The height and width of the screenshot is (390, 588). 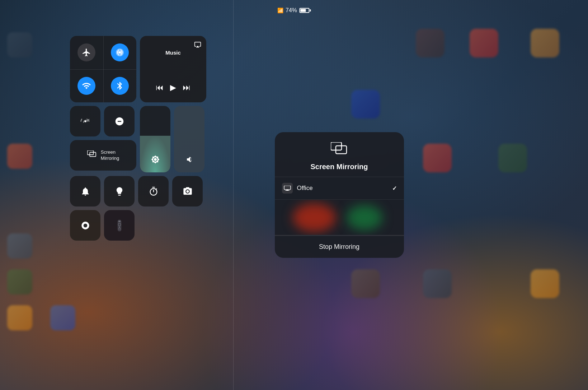 I want to click on brightness-slider, so click(x=155, y=139).